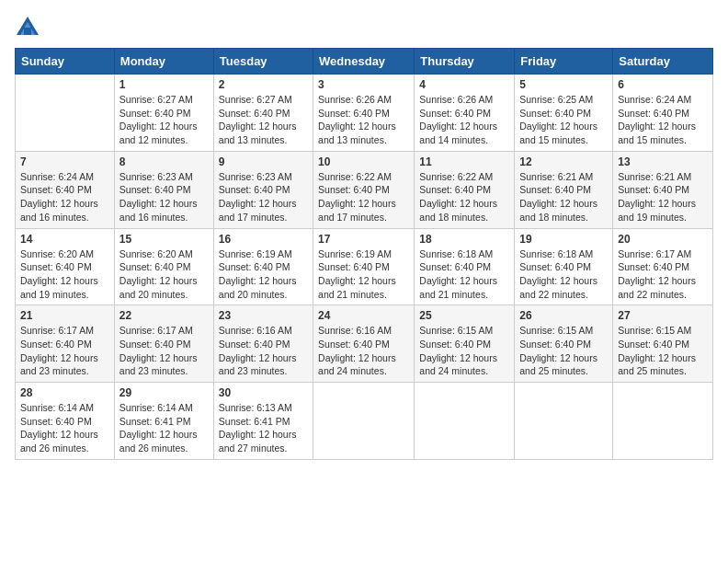  What do you see at coordinates (164, 162) in the screenshot?
I see `day-number: 8` at bounding box center [164, 162].